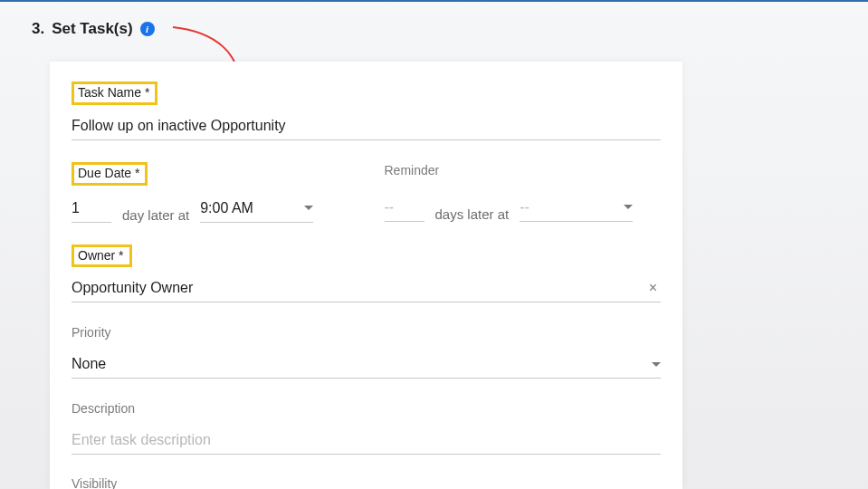  I want to click on description-input, so click(366, 442).